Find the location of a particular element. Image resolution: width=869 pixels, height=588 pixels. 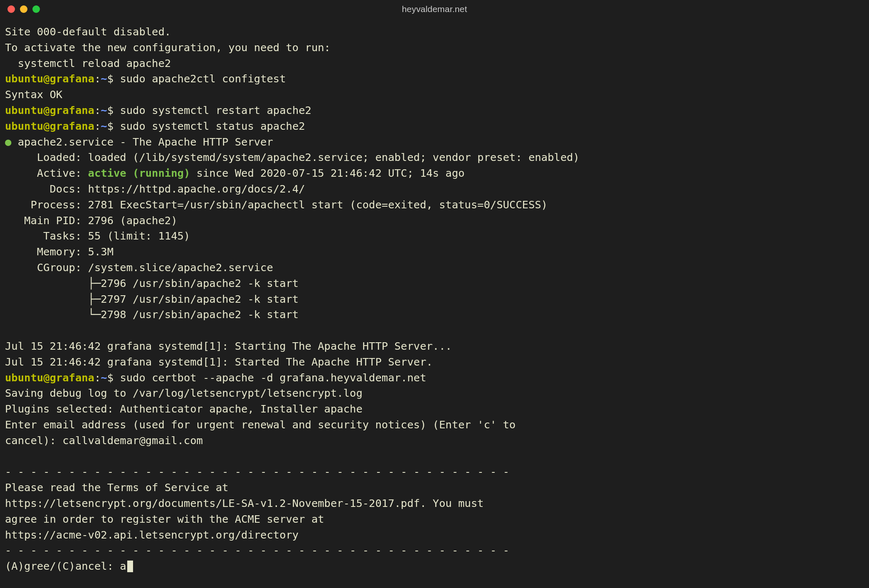

output-line: https://letsencrypt.org/documents/LE-SA-… is located at coordinates (244, 503).